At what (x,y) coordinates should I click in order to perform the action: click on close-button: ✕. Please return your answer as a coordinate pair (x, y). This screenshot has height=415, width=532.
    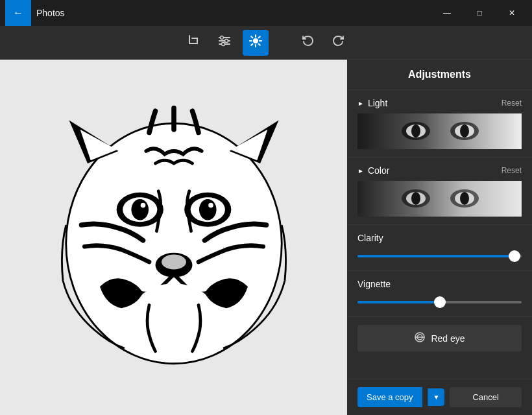
    Looking at the image, I should click on (512, 13).